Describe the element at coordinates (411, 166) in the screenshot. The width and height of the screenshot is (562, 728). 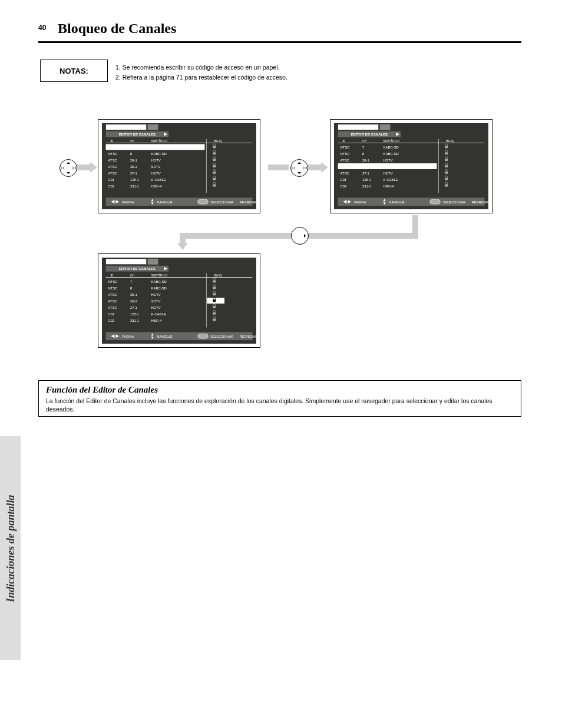
I see `osd-screenshot-2: BLOQUEAREDITOR DE CANALESIDCHSUBTÍTULOBL…` at that location.